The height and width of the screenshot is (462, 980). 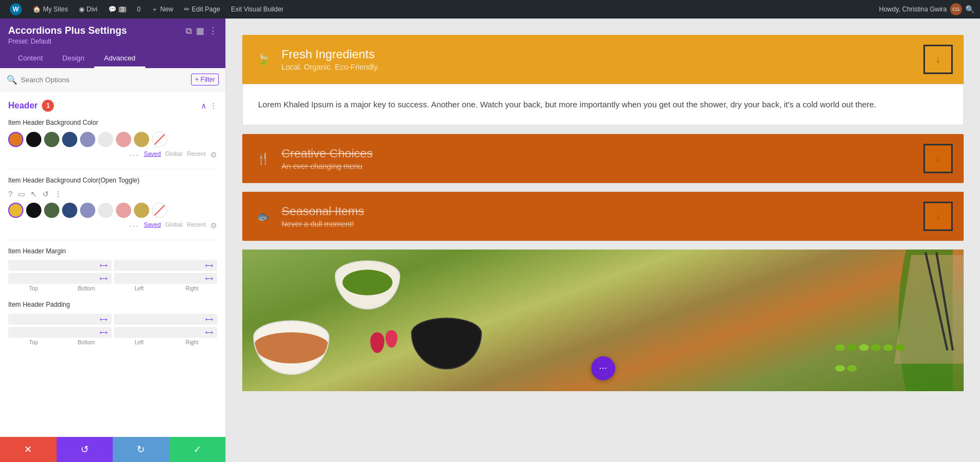 I want to click on margin-top-label: Top, so click(x=34, y=289).